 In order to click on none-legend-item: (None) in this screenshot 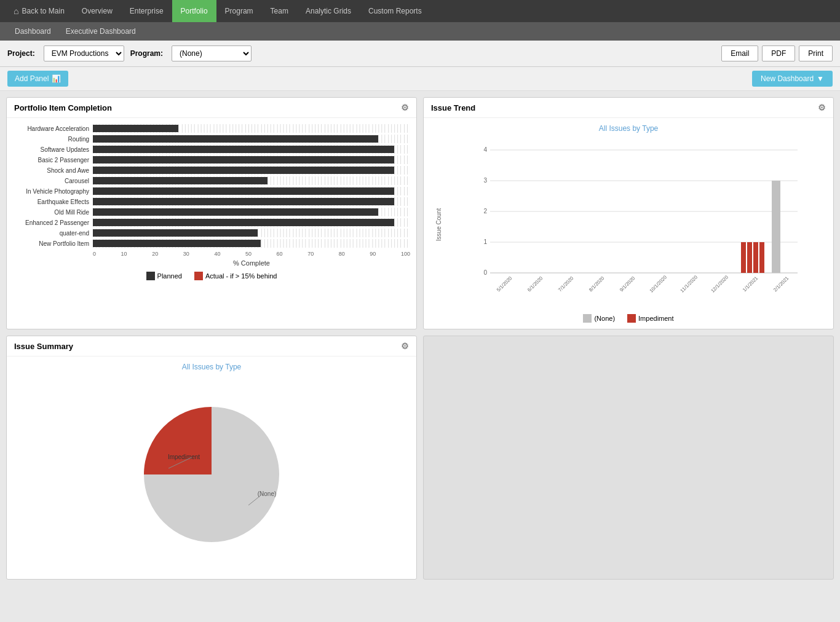, I will do `click(599, 318)`.